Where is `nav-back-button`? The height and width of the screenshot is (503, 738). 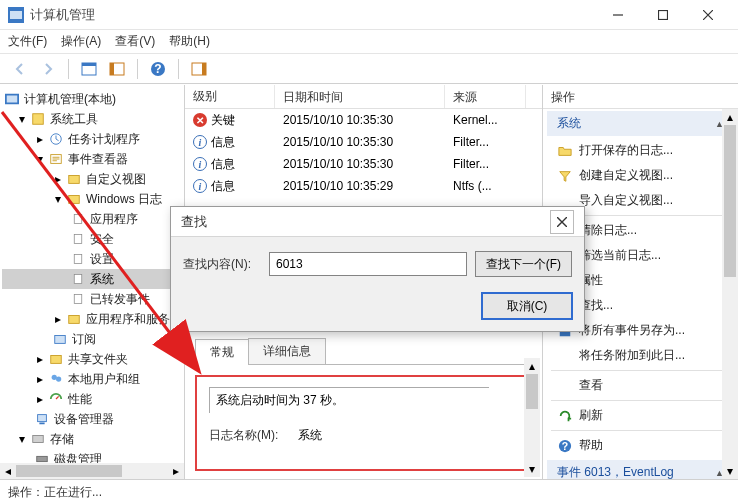 nav-back-button is located at coordinates (20, 69).